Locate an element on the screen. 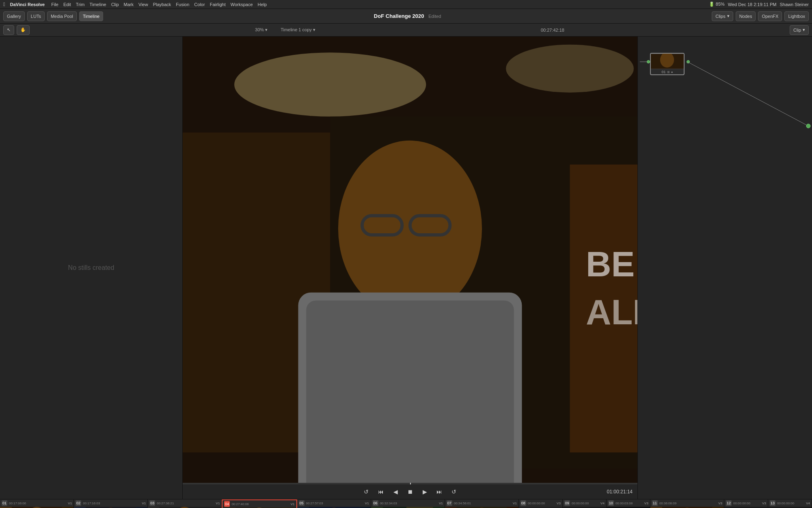  clip-num-11: 11 is located at coordinates (655, 503).